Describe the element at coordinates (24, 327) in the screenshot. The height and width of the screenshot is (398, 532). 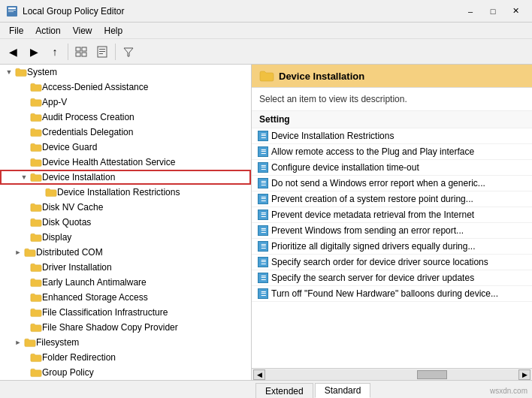
I see `expand-icon-file-share` at that location.